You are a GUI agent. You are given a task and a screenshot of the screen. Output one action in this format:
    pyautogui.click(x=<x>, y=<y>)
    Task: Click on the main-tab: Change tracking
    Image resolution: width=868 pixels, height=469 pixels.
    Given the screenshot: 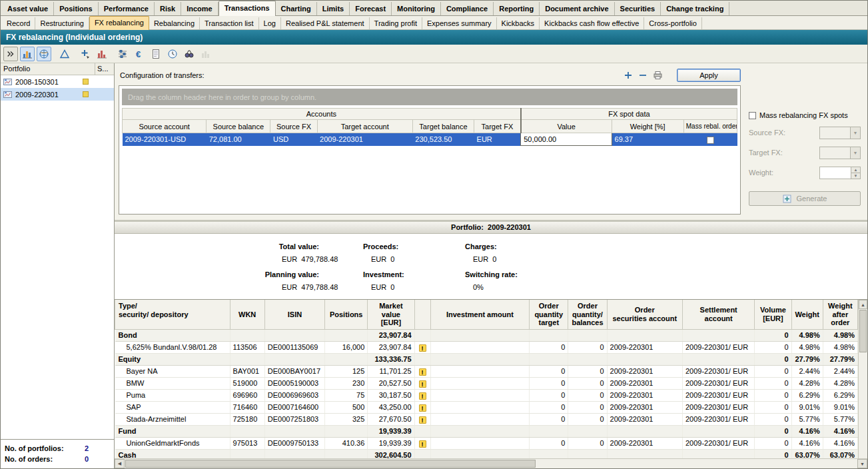 What is the action you would take?
    pyautogui.click(x=695, y=9)
    